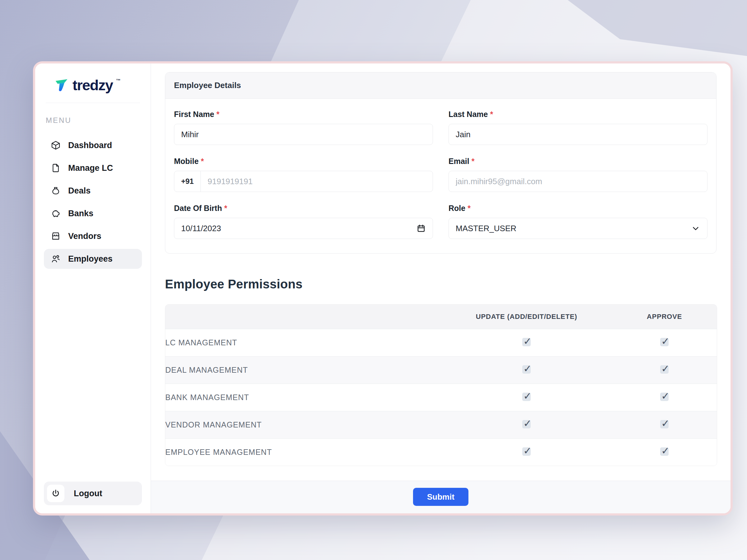  What do you see at coordinates (93, 202) in the screenshot?
I see `sidebar-nav: Dashboard Manage LC Deals Banks` at bounding box center [93, 202].